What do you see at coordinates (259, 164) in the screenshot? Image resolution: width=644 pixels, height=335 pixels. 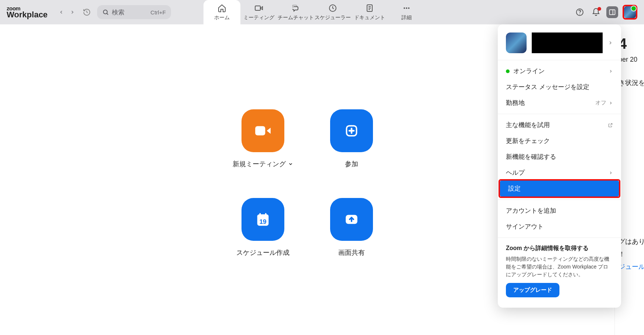 I see `new-meeting-label: 新規ミーティング` at bounding box center [259, 164].